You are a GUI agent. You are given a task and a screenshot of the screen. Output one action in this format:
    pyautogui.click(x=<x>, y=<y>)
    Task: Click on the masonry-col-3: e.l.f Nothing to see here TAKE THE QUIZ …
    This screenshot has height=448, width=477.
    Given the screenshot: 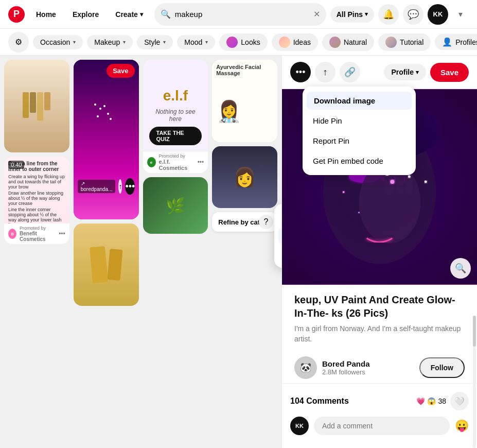 What is the action you would take?
    pyautogui.click(x=176, y=252)
    